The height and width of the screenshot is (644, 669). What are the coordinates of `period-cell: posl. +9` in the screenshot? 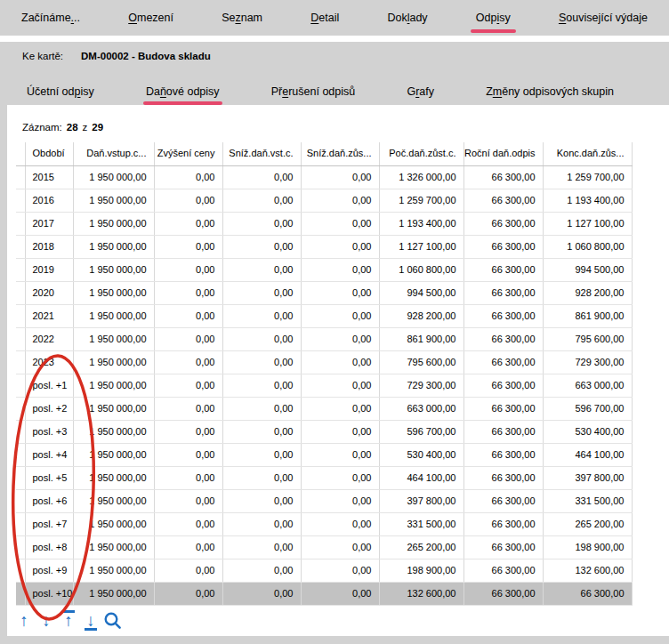 It's located at (49, 570).